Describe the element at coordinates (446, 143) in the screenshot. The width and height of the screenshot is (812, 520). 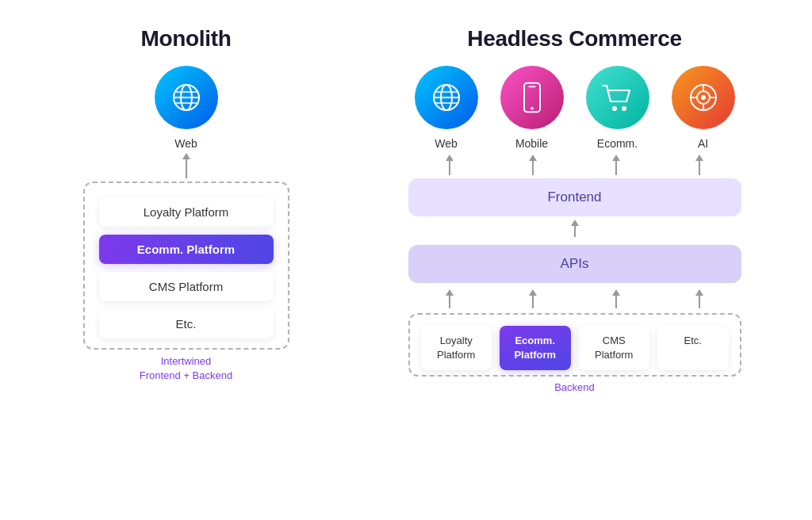
I see `headless-web-label: Web` at that location.